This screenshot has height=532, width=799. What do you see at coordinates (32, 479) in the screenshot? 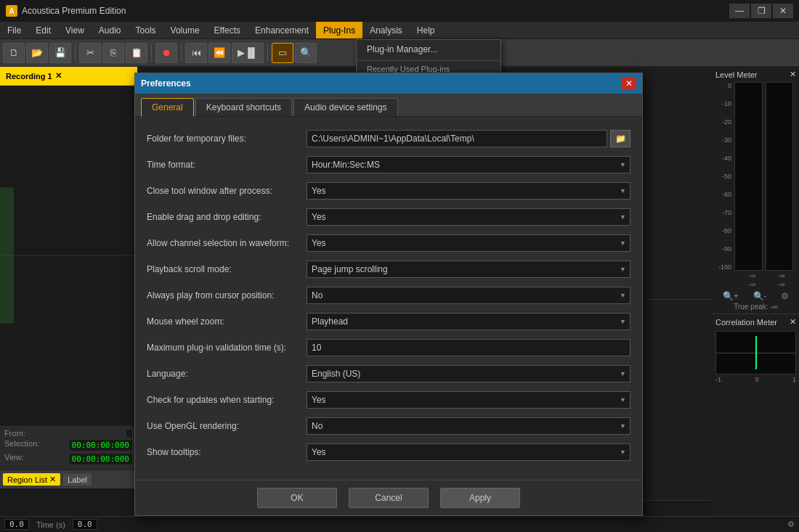
I see `region-list-tab: Region List ✕` at bounding box center [32, 479].